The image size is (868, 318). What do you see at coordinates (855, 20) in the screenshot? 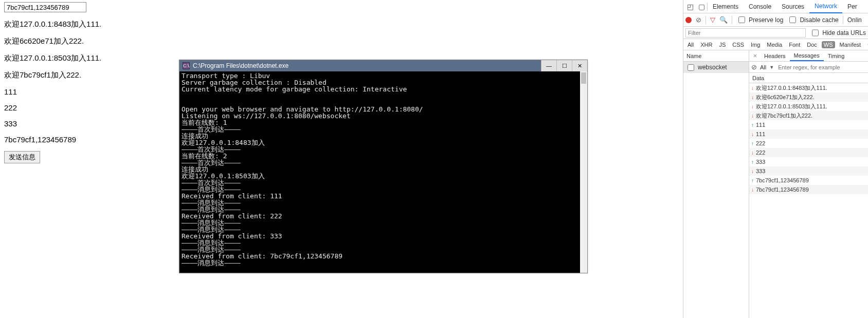
I see `online-dropdown: Onlin` at bounding box center [855, 20].